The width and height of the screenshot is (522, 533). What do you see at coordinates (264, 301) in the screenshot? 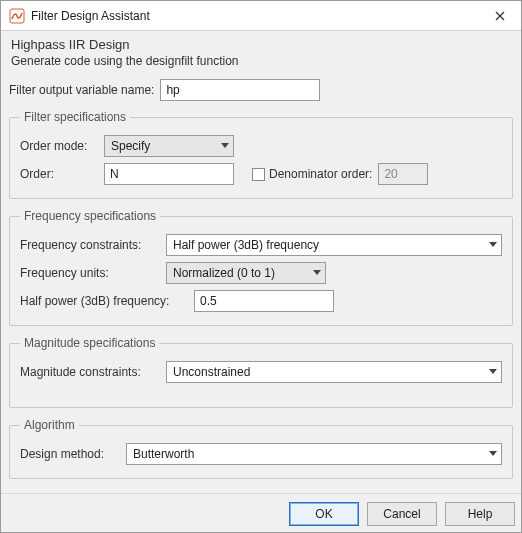
I see `hpf-input` at bounding box center [264, 301].